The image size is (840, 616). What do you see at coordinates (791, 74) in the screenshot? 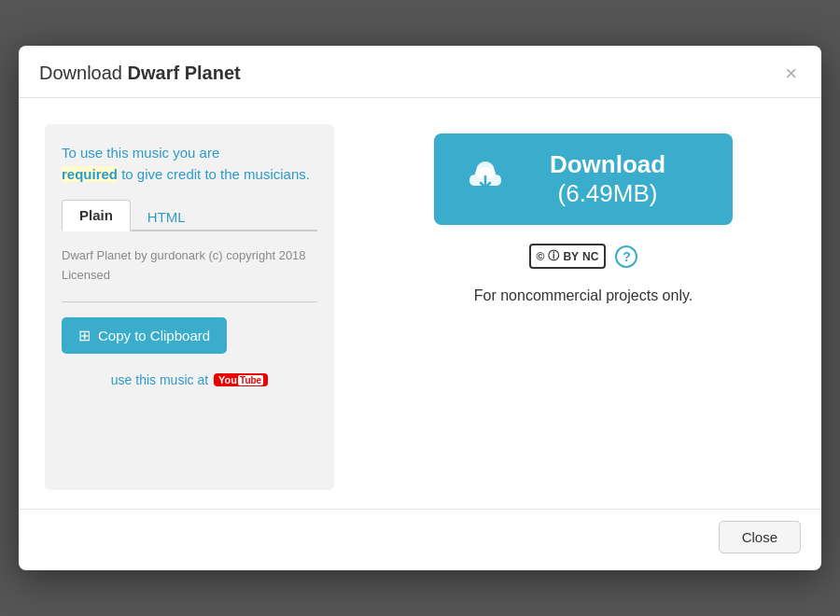
I see `modal-close-x-button: ×` at bounding box center [791, 74].